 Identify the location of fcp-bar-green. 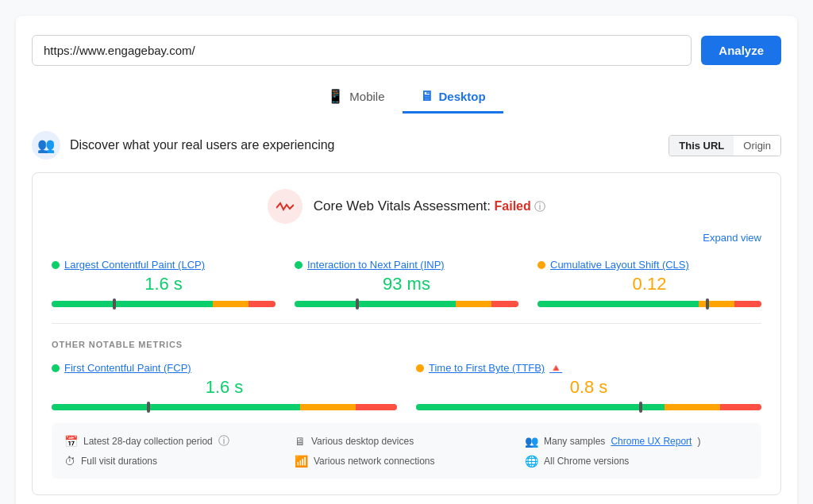
(176, 407).